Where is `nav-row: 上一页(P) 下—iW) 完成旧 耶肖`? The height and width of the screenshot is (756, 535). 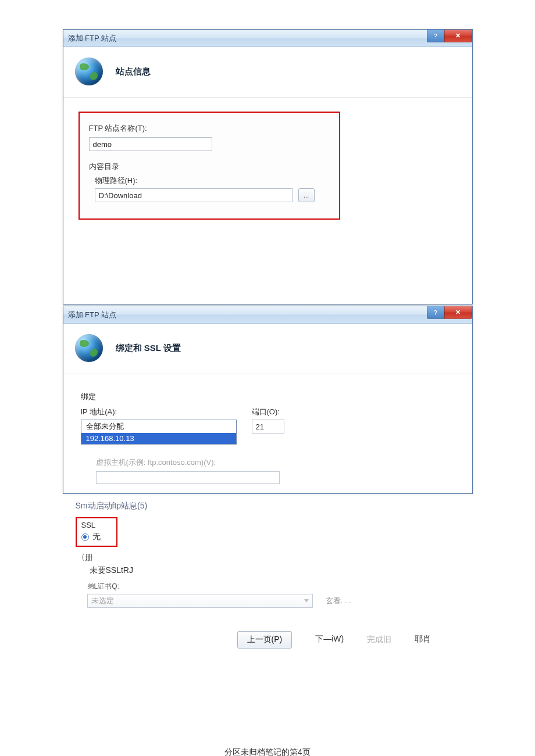 nav-row: 上一页(P) 下—iW) 完成旧 耶肖 is located at coordinates (268, 640).